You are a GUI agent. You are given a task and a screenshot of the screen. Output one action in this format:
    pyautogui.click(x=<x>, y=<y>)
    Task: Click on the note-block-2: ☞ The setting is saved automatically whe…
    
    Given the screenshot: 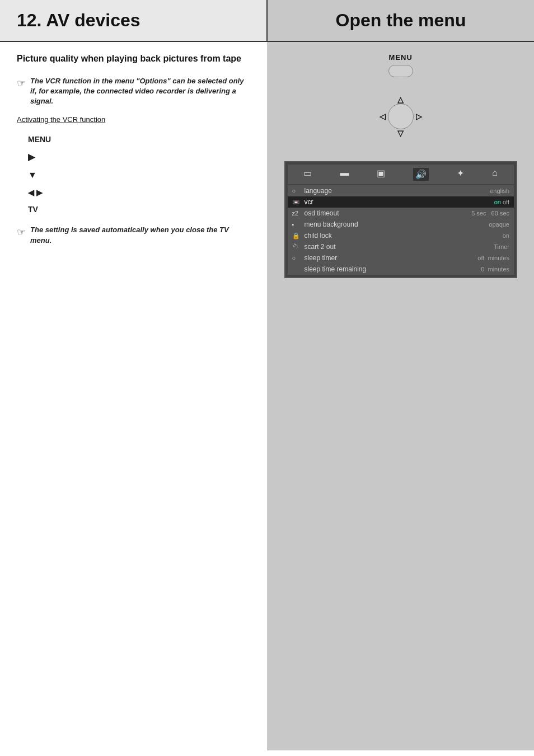 What is the action you would take?
    pyautogui.click(x=133, y=235)
    